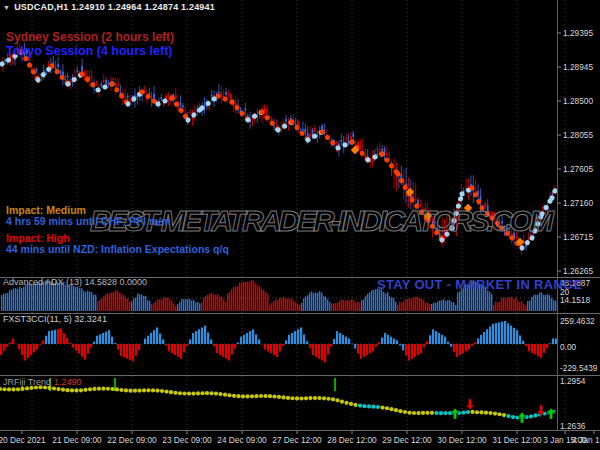 The image size is (600, 450). What do you see at coordinates (462, 440) in the screenshot?
I see `time-axis-label: 30 Dec 12:00` at bounding box center [462, 440].